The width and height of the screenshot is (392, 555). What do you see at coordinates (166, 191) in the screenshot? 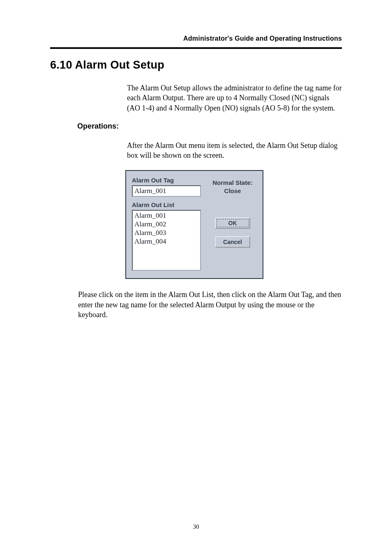
I see `alarm-out-tag-input` at bounding box center [166, 191].